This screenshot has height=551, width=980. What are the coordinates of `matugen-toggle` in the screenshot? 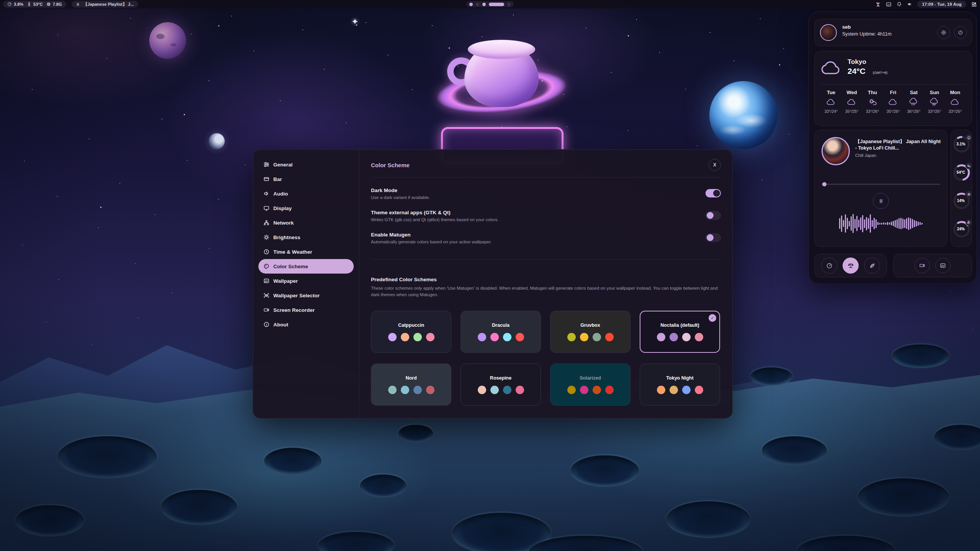 It's located at (713, 238).